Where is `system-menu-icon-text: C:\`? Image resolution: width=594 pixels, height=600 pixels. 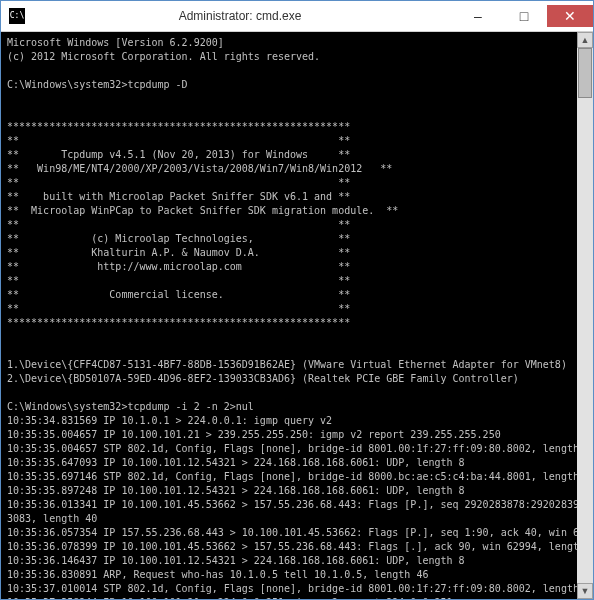
system-menu-icon-text: C:\ is located at coordinates (17, 16).